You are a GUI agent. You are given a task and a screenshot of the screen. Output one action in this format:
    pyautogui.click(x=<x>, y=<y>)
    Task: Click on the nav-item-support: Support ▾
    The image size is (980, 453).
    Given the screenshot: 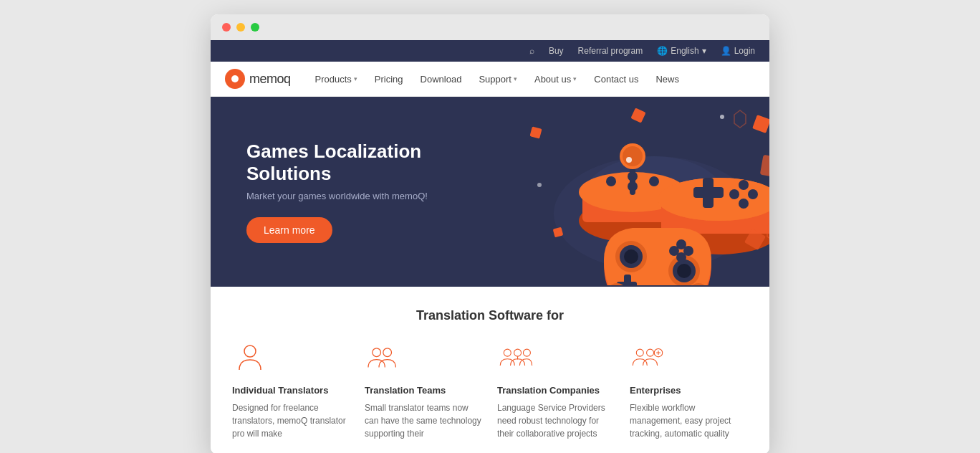 What is the action you would take?
    pyautogui.click(x=498, y=79)
    